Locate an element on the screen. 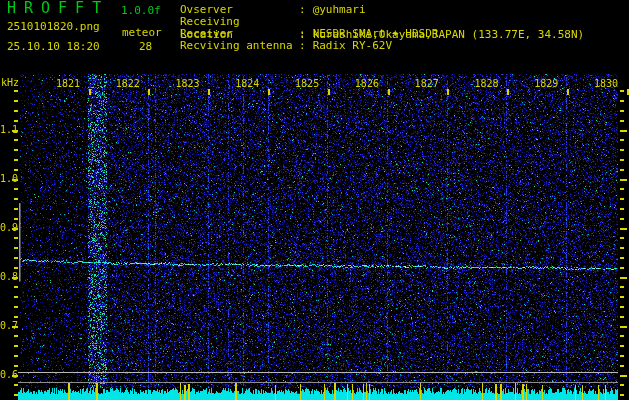 Image resolution: width=629 pixels, height=400 pixels. time-tick-label: 1825 is located at coordinates (307, 84).